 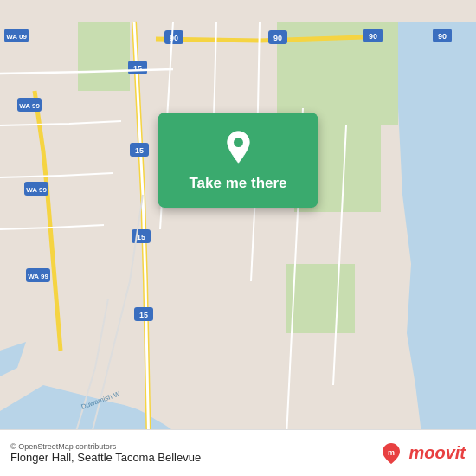 I want to click on cta-button-label: Take me there, so click(x=237, y=183).